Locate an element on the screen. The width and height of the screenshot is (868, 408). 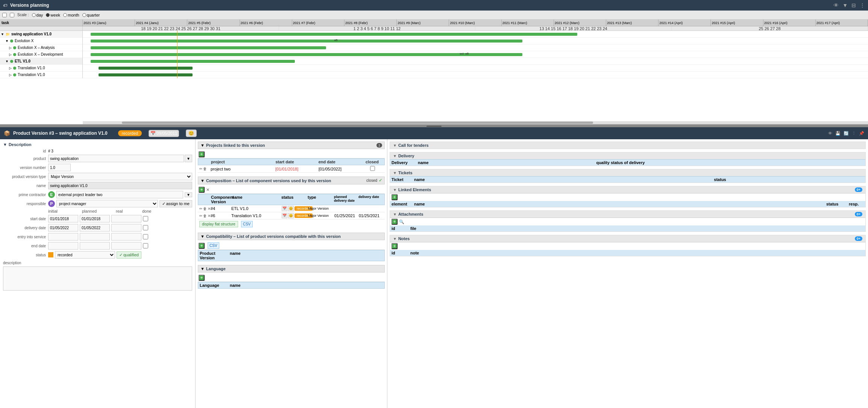
expand-icon-2: ▼ is located at coordinates (7, 41).